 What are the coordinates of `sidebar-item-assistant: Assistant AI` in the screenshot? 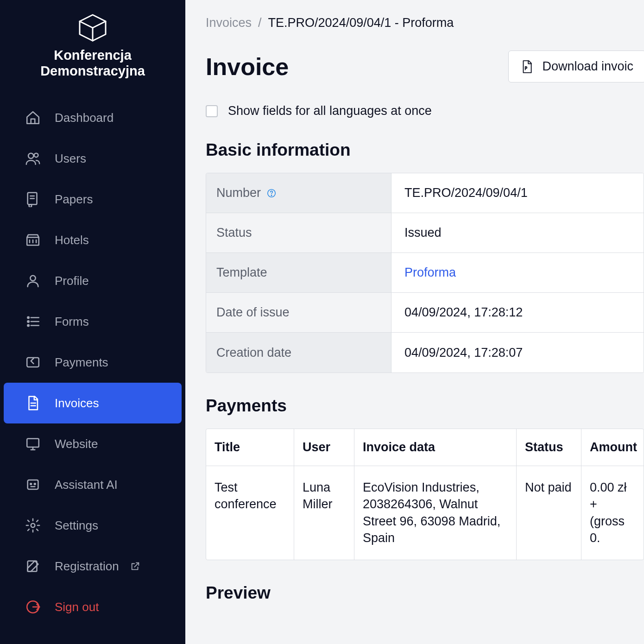 It's located at (93, 485).